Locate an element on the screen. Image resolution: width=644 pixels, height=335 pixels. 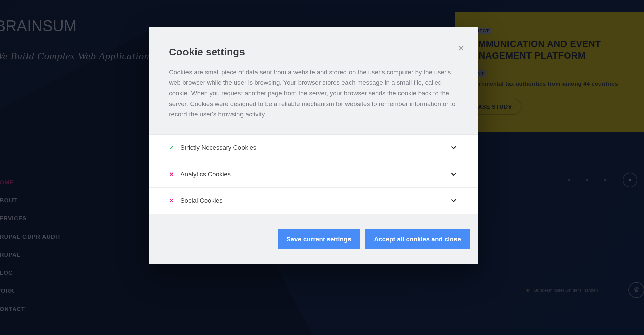
save-settings-button: Save current settings is located at coordinates (319, 239).